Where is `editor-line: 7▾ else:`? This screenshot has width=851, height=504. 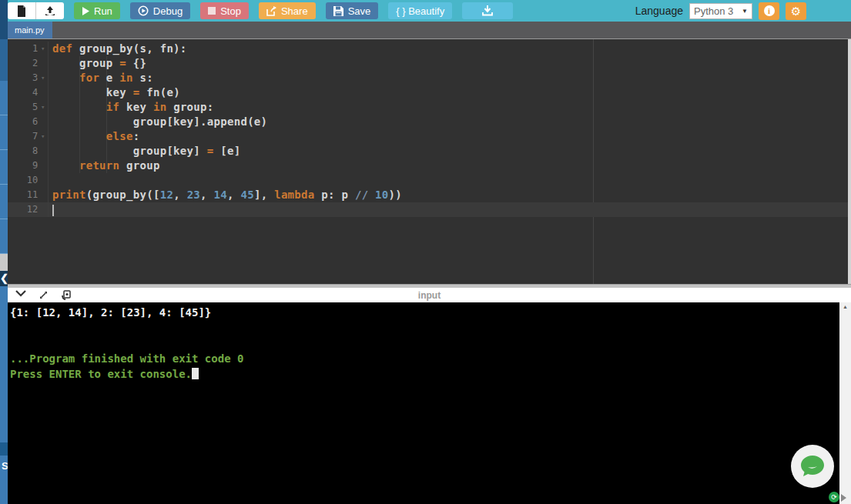 editor-line: 7▾ else: is located at coordinates (430, 137).